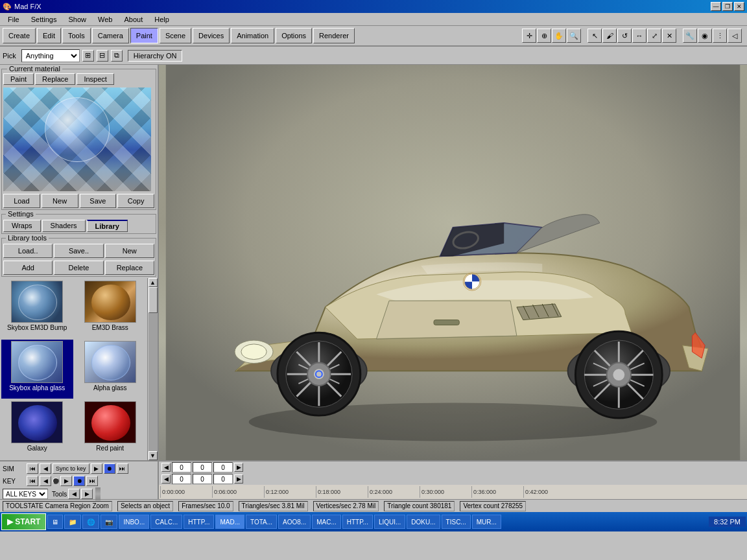 This screenshot has width=747, height=560. I want to click on wrench-icon: 🔧, so click(690, 36).